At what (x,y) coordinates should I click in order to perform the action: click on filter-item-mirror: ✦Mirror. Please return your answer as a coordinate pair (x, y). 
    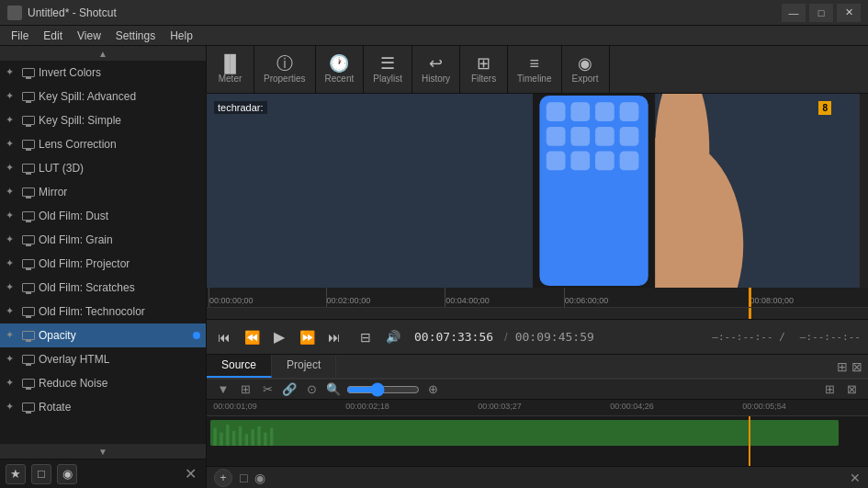
    Looking at the image, I should click on (103, 192).